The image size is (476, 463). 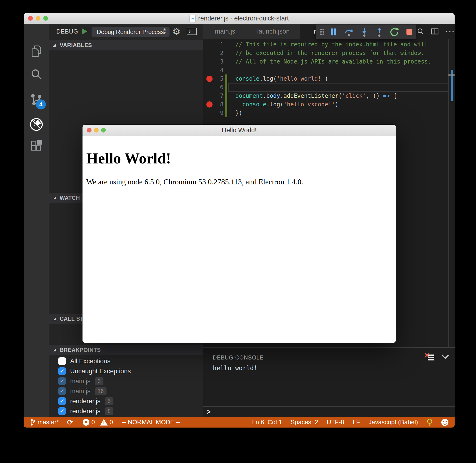 I want to click on git-changes-badge: 4, so click(x=41, y=105).